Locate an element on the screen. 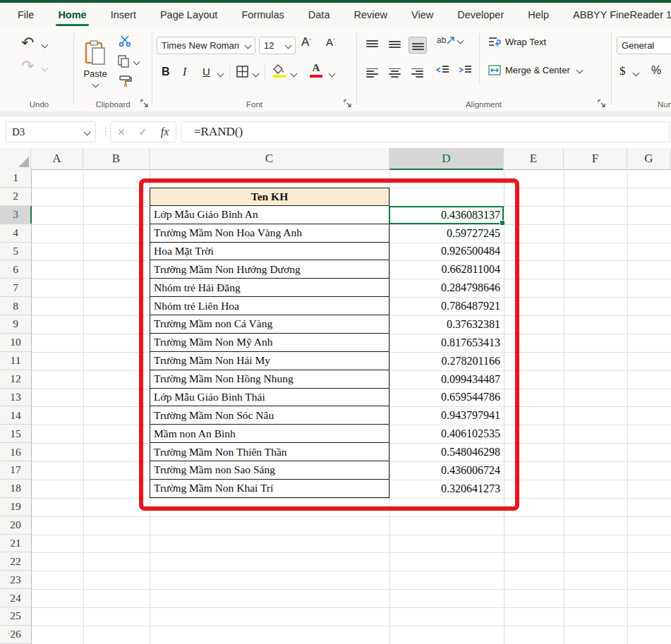 This screenshot has height=644, width=671. customer-name-cell: Trường Mầm Non Hoa Vàng Anh is located at coordinates (270, 233).